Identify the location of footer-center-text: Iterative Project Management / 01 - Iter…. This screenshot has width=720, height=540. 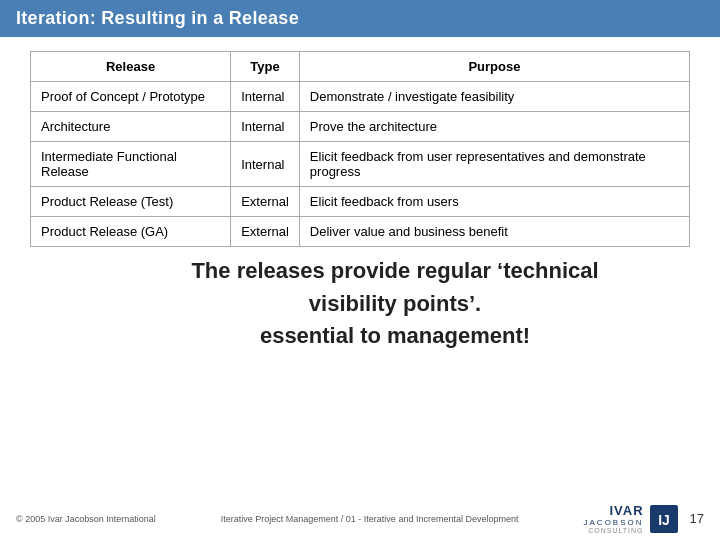
(370, 519).